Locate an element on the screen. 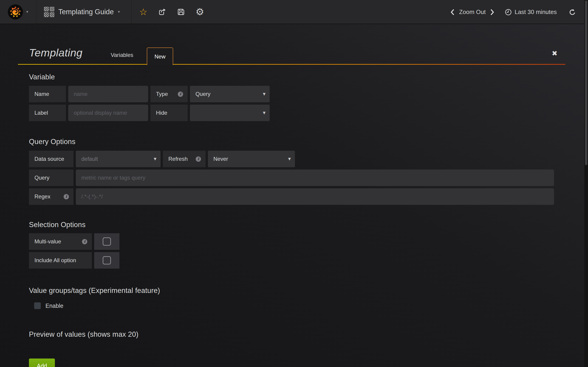 Image resolution: width=588 pixels, height=367 pixels. grafana-logo is located at coordinates (16, 12).